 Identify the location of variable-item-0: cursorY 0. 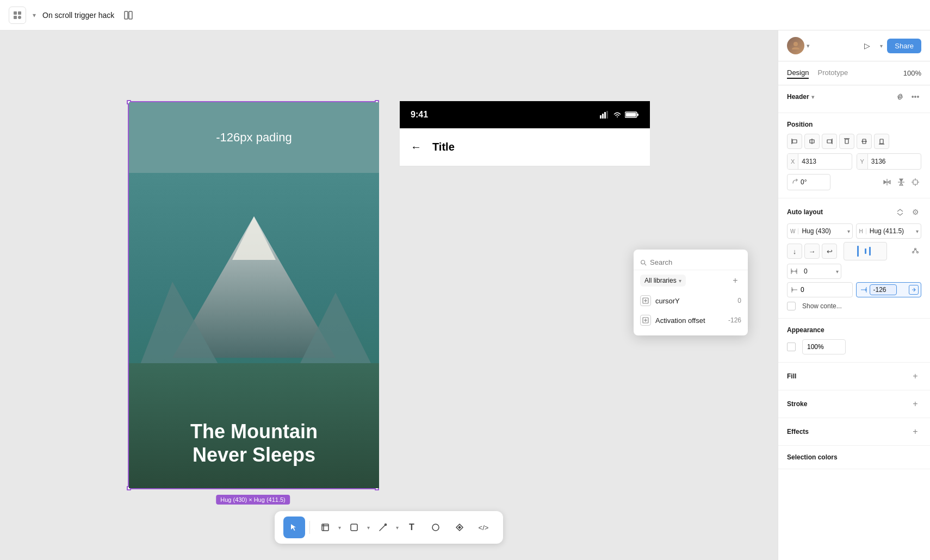
(691, 301).